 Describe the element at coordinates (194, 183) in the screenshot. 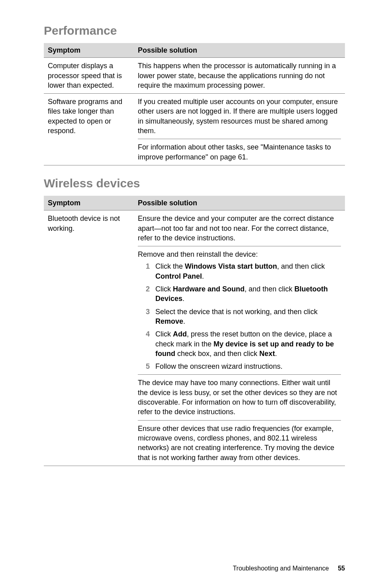

I see `section-title-wireless: Wireless devices` at that location.